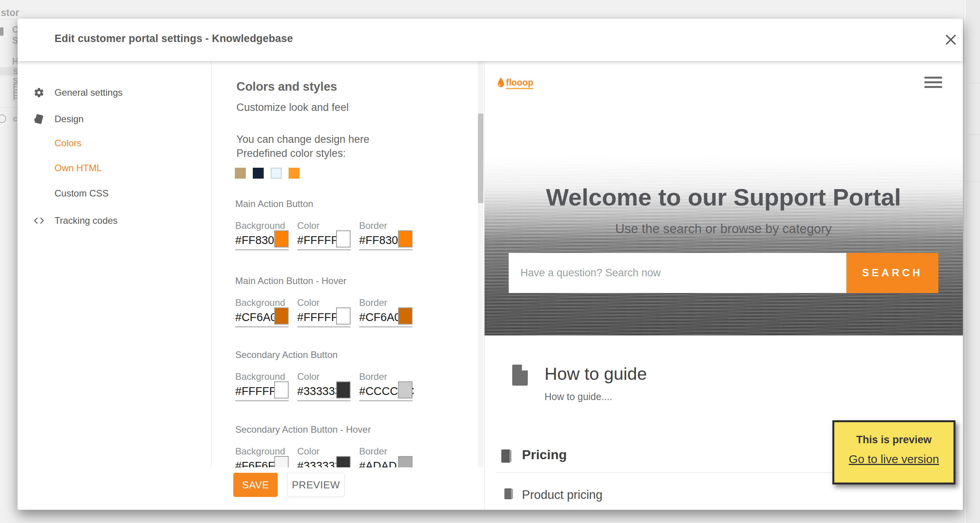  I want to click on sidebar-item-own-html: Own HTML, so click(115, 168).